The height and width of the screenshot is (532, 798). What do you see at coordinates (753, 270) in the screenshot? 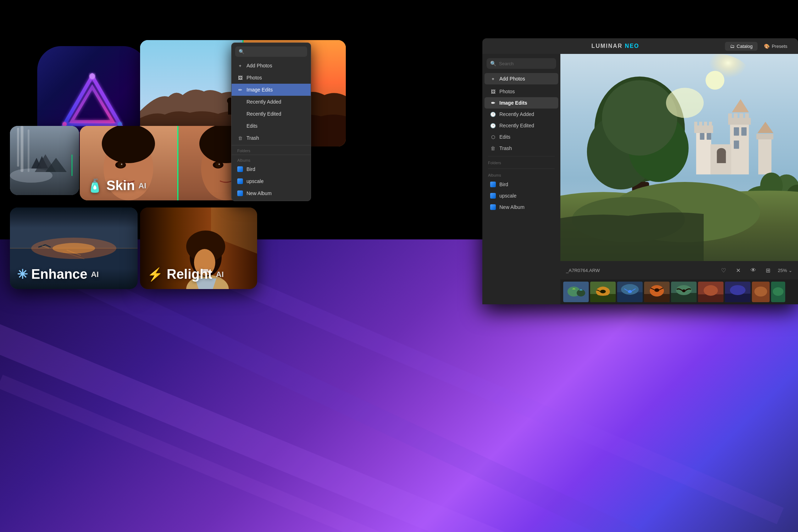
I see `eye-button: 👁` at bounding box center [753, 270].